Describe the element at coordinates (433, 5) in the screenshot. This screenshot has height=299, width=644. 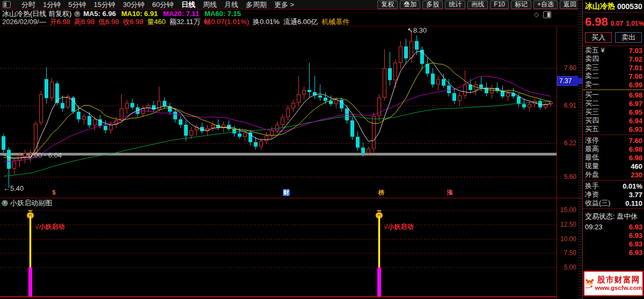
I see `toolbar-button-多股: 多股` at that location.